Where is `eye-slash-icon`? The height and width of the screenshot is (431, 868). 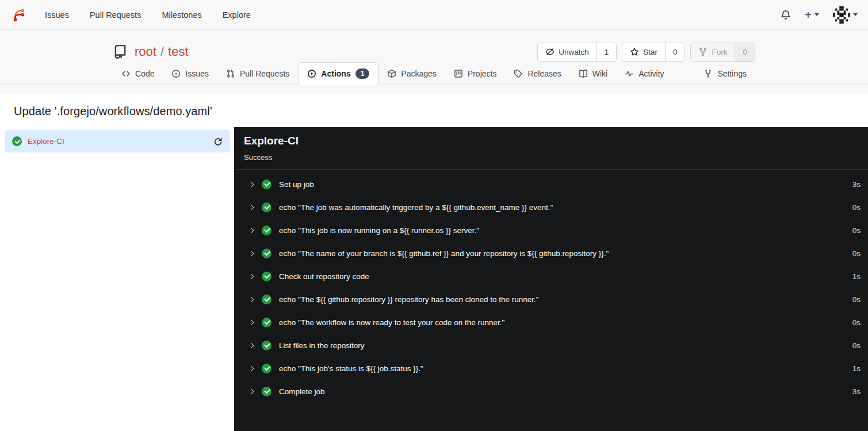
eye-slash-icon is located at coordinates (550, 52).